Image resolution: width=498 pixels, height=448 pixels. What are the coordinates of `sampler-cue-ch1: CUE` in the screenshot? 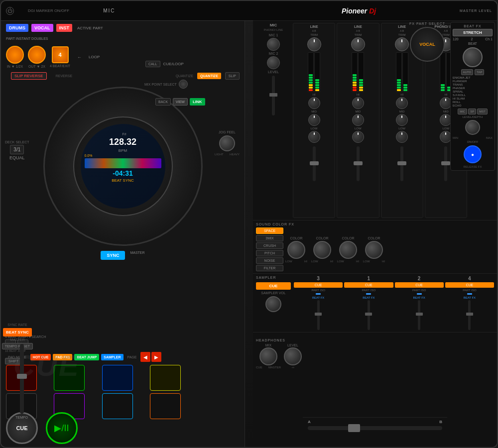 It's located at (369, 285).